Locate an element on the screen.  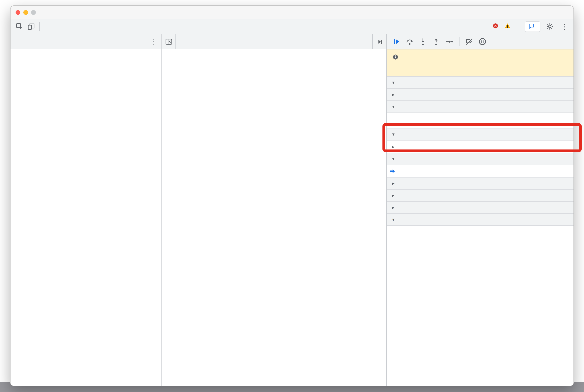
minimize-window-button is located at coordinates (25, 12).